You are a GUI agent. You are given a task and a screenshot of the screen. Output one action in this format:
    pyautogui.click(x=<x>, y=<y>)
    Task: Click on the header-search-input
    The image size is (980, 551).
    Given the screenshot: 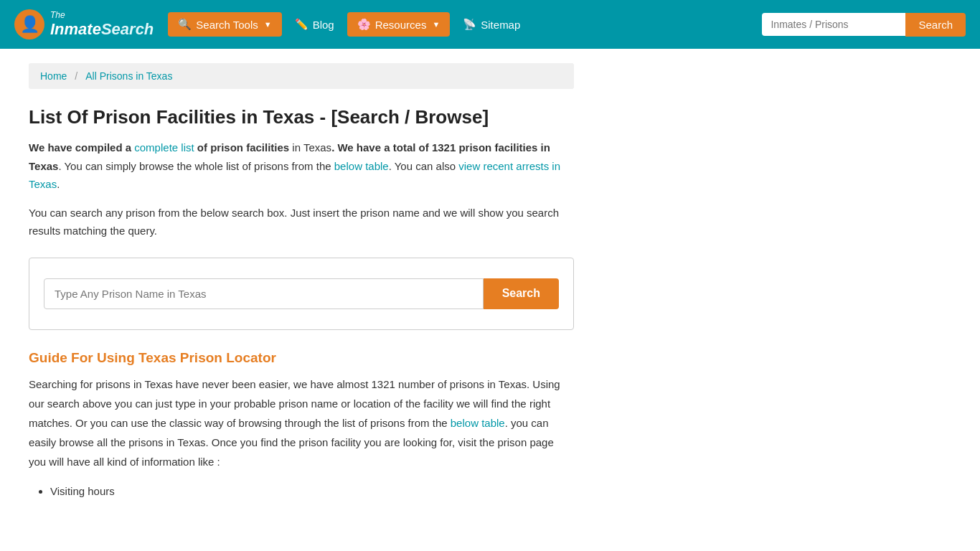 What is the action you would take?
    pyautogui.click(x=834, y=24)
    